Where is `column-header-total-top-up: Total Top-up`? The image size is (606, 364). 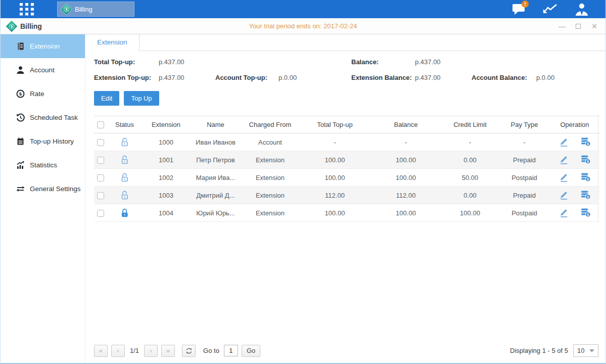 column-header-total-top-up: Total Top-up is located at coordinates (335, 125).